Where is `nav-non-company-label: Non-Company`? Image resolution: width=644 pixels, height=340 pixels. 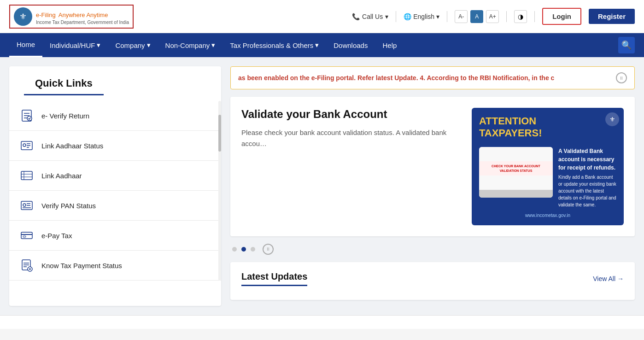
nav-non-company-label: Non-Company is located at coordinates (188, 45).